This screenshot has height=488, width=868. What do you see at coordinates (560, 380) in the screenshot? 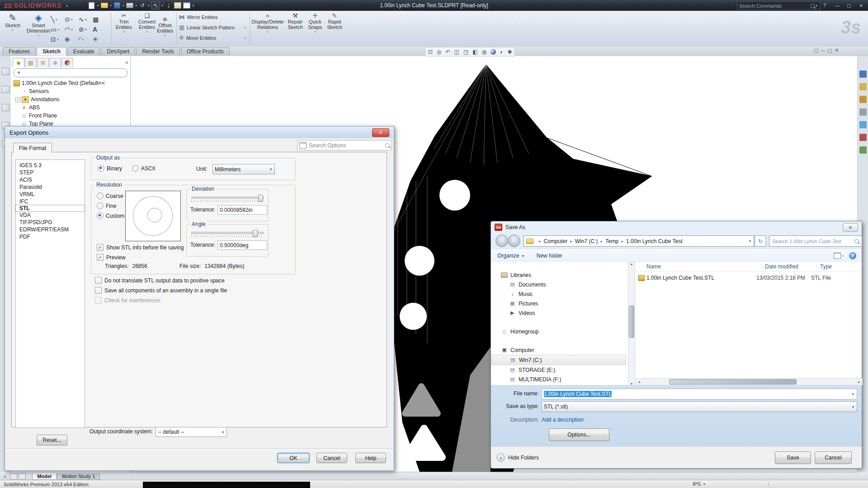
I see `nav-drive-multimedia: ▤MULTIMEDIA (F:)` at bounding box center [560, 380].